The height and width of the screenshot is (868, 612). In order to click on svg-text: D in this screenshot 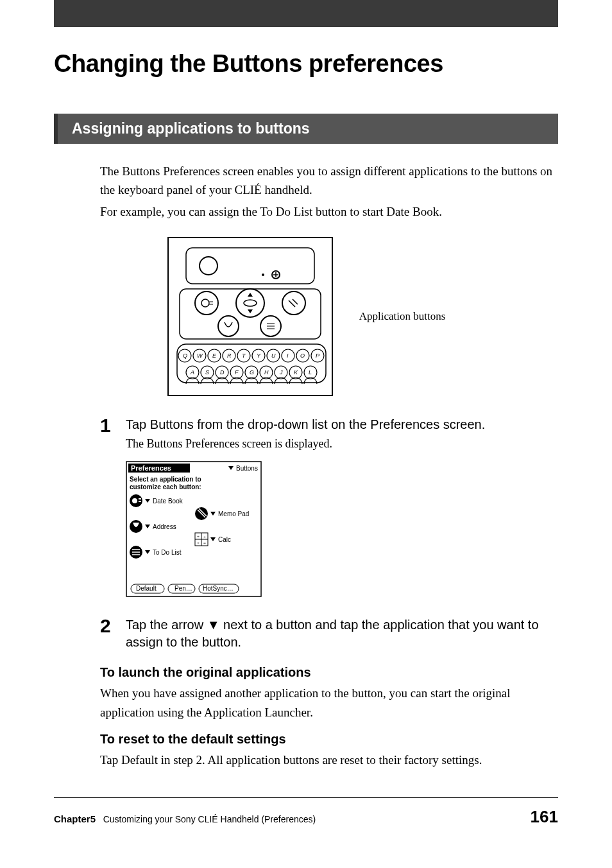, I will do `click(222, 372)`.